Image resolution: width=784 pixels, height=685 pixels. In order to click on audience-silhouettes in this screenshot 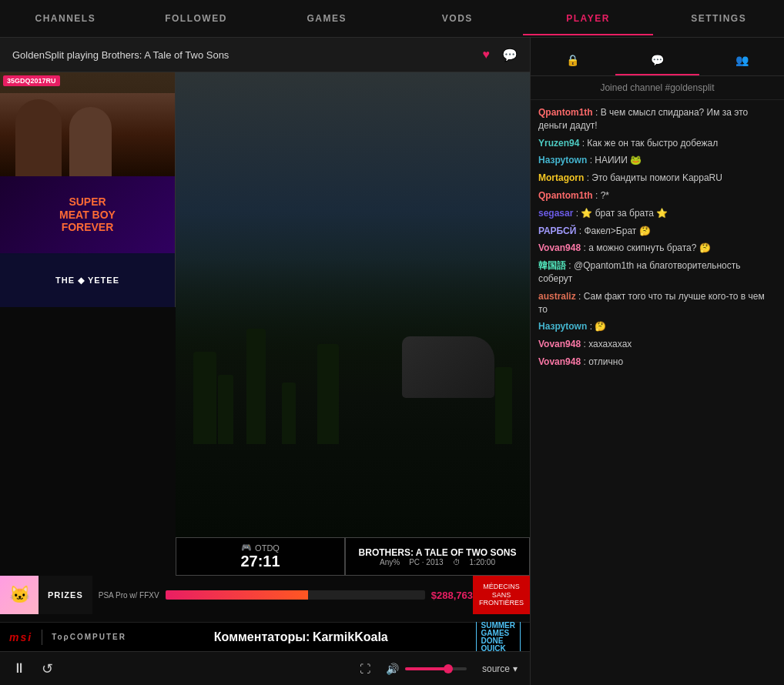, I will do `click(88, 135)`.